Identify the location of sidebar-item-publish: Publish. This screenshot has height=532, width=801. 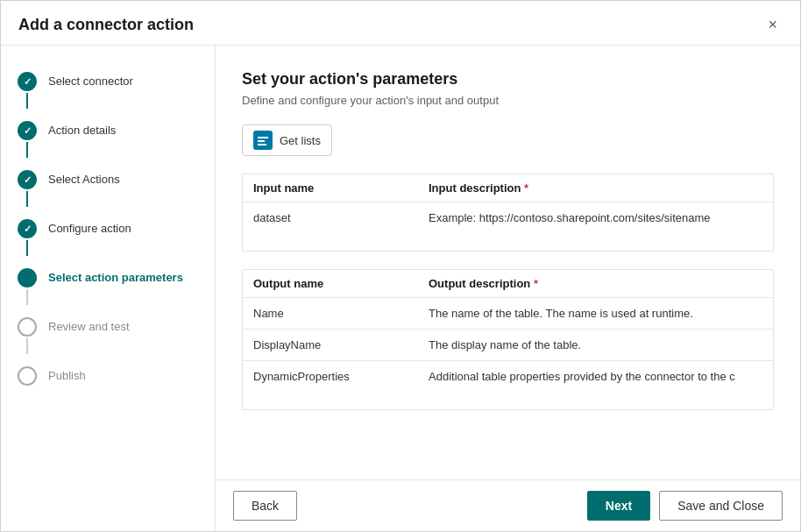
(108, 376).